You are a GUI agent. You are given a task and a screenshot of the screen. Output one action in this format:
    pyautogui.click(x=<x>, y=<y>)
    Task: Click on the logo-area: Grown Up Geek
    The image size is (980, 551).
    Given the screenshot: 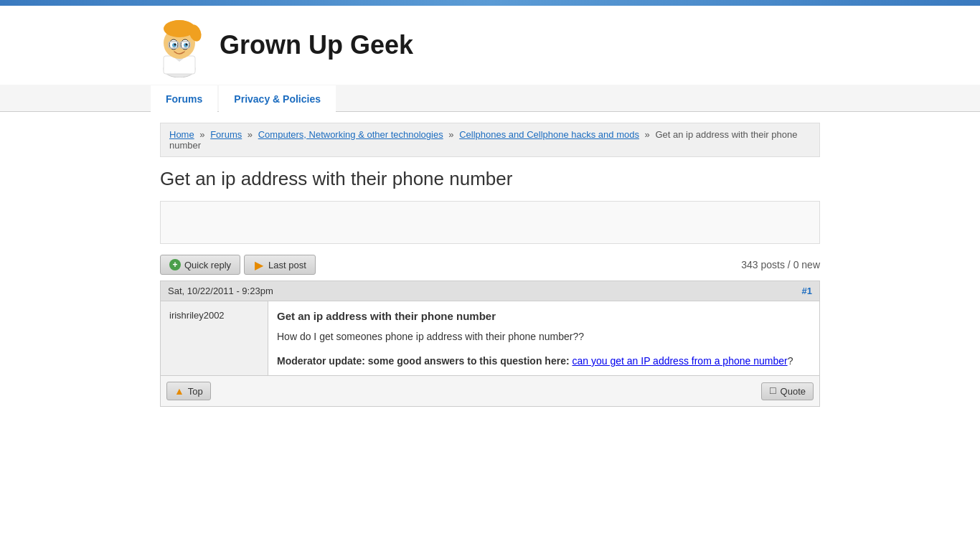 What is the action you would take?
    pyautogui.click(x=282, y=45)
    